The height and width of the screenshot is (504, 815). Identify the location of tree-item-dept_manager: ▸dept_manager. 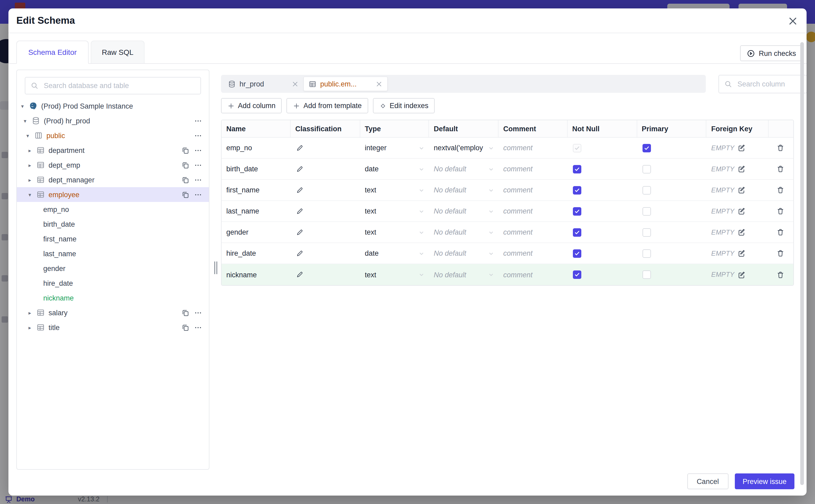
(113, 180).